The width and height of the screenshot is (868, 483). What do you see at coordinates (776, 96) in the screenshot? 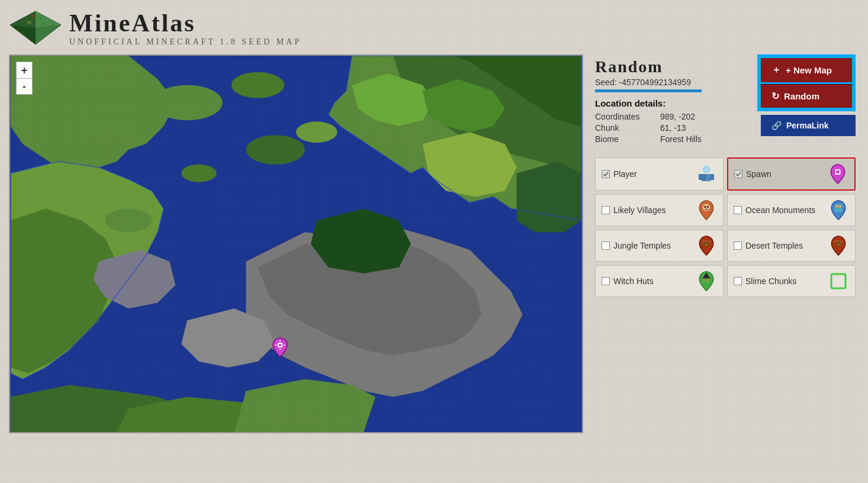
I see `refresh-icon: ↻` at bounding box center [776, 96].